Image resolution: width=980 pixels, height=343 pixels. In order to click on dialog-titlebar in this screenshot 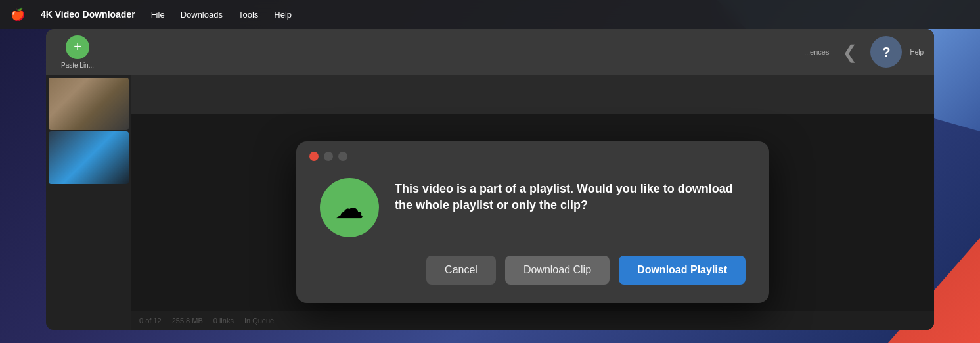, I will do `click(328, 156)`.